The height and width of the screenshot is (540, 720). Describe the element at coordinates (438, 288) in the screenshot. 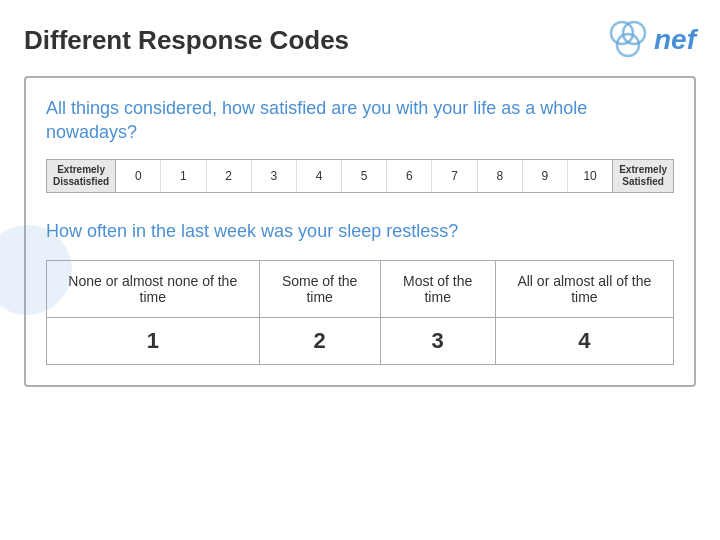

I see `response-label-2: Most of the time` at that location.